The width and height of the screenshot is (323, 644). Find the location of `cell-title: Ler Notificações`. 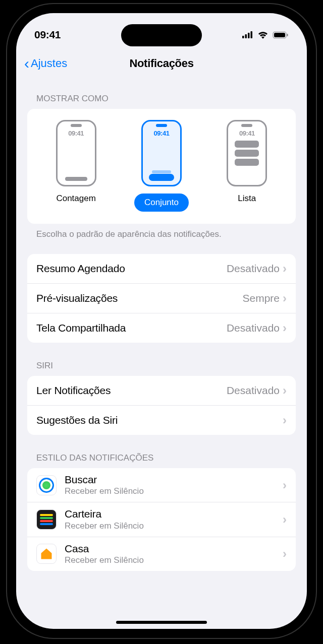

cell-title: Ler Notificações is located at coordinates (131, 391).